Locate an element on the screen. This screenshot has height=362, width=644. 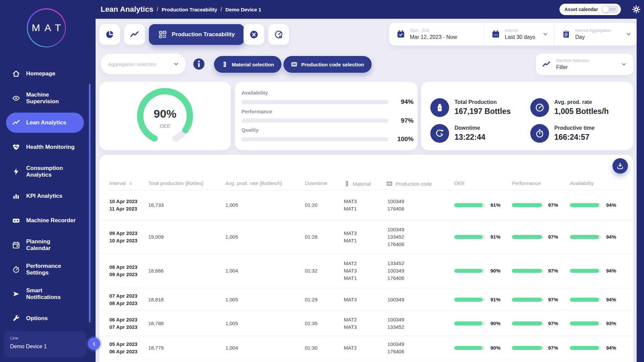
machine-selection-dropdown: Machine Selection Filler is located at coordinates (585, 64).